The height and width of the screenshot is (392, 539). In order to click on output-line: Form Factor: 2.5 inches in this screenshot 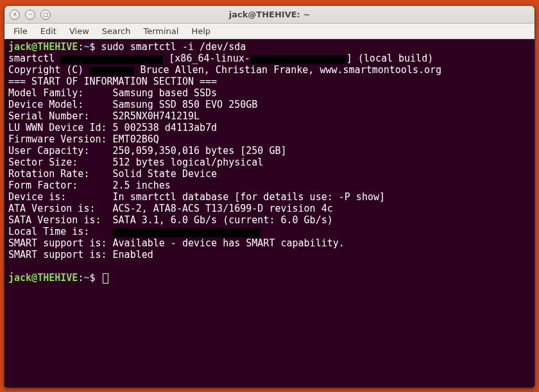, I will do `click(270, 185)`.